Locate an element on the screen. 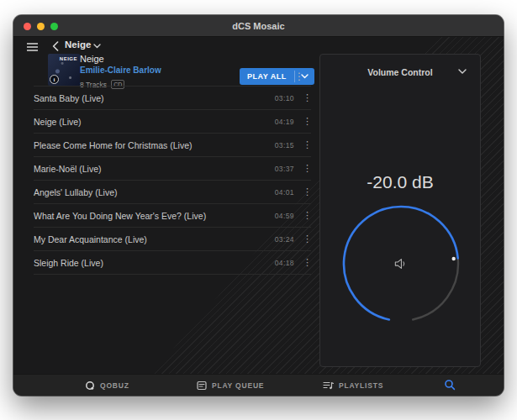 This screenshot has width=517, height=420. track-row: What Are You Doing New Year's Eve? (Live… is located at coordinates (172, 216).